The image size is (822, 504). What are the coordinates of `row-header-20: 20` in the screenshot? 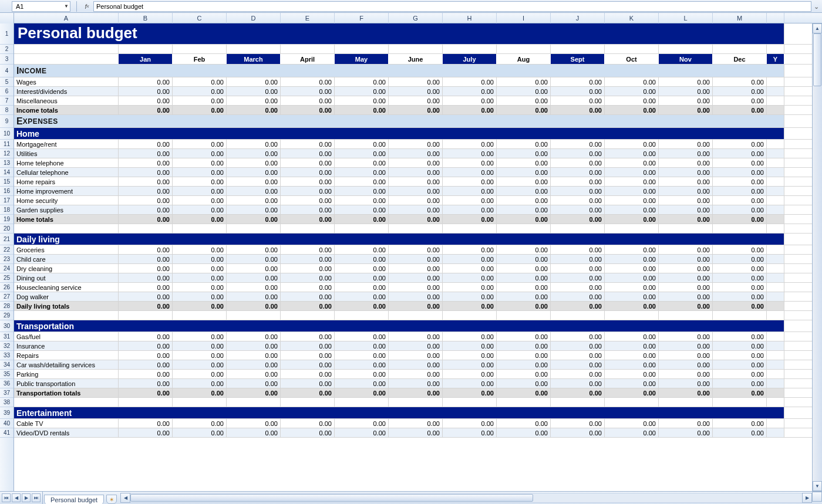 It's located at (7, 229).